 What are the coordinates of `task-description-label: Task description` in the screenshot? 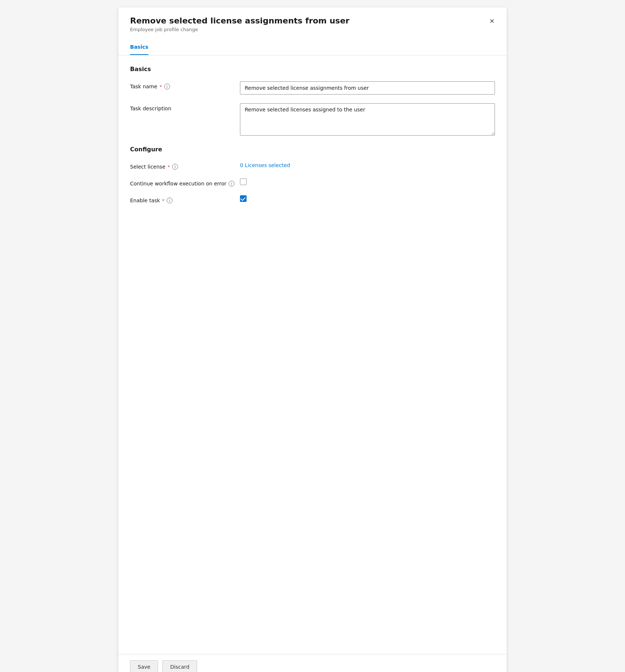 It's located at (185, 107).